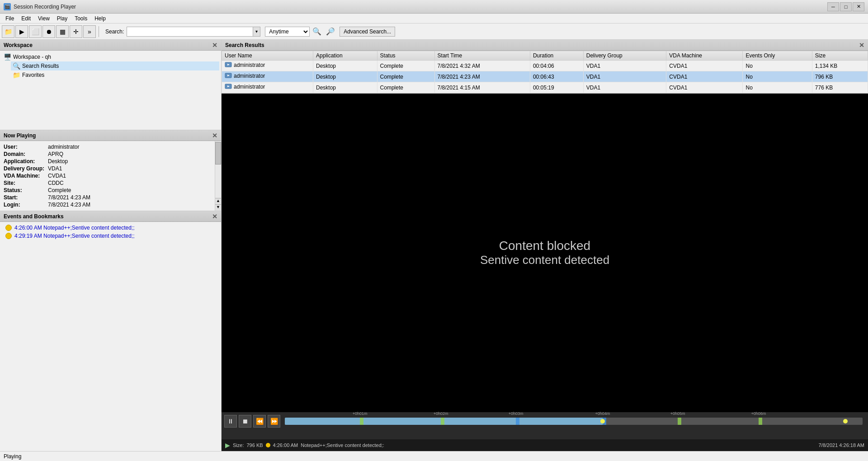 Image resolution: width=868 pixels, height=461 pixels. I want to click on timeline-marker: +0h03m, so click(518, 421).